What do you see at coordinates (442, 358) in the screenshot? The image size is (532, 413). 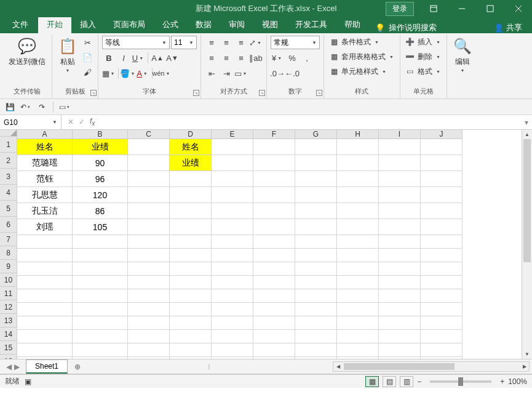 I see `cell-J16` at bounding box center [442, 358].